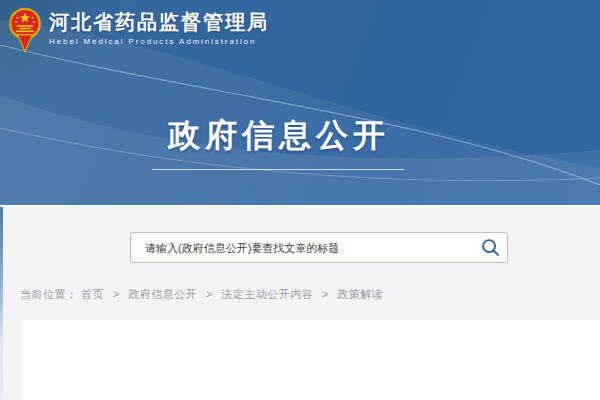 This screenshot has height=400, width=600. I want to click on search-input, so click(302, 248).